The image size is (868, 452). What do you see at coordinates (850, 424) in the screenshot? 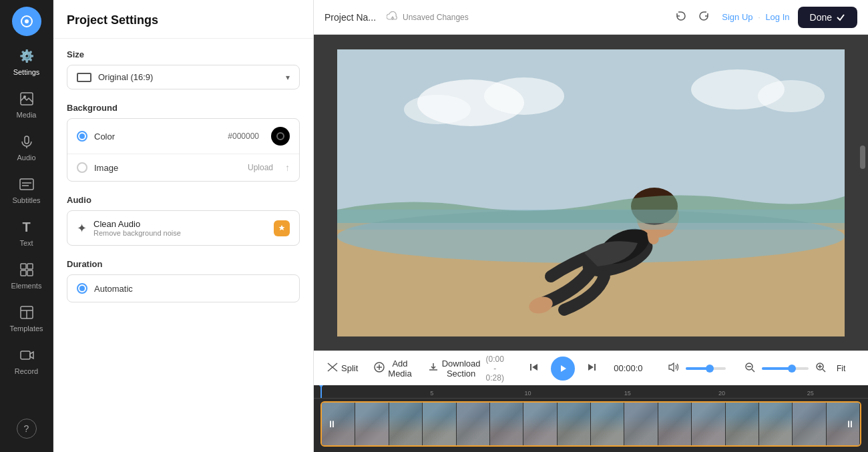
I see `track-pause-right: ⏸` at bounding box center [850, 424].